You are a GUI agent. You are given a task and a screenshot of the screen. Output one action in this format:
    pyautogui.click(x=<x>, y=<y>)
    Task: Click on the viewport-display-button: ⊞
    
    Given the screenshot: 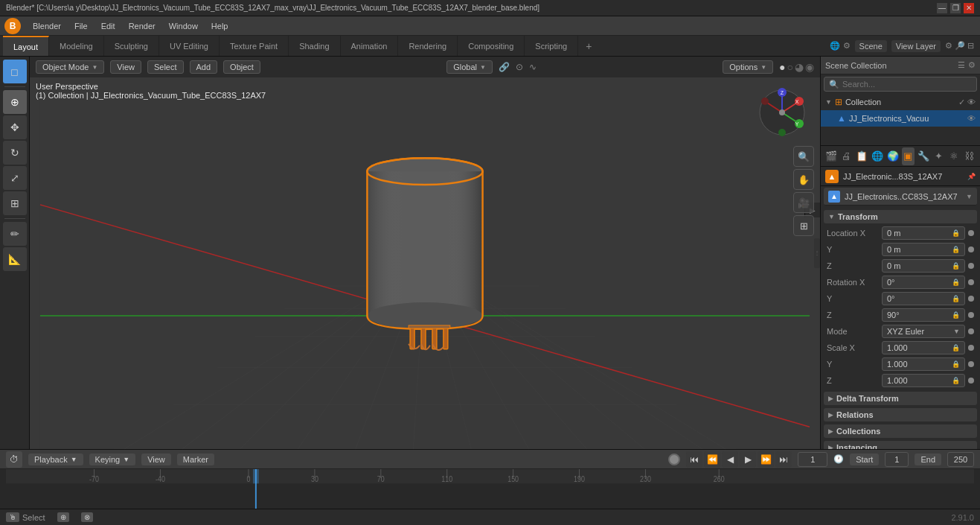 What is the action you would take?
    pyautogui.click(x=804, y=226)
    